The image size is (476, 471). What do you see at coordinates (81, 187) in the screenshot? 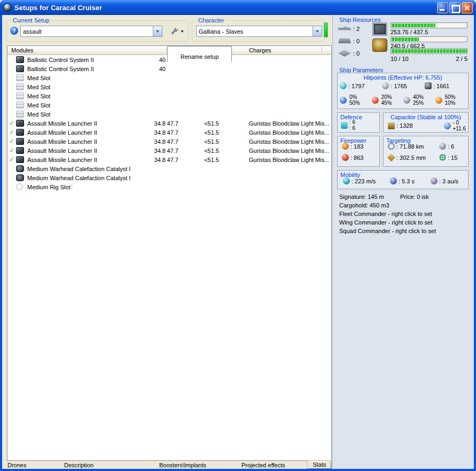
I see `module-name: Medium Rig Slot` at bounding box center [81, 187].